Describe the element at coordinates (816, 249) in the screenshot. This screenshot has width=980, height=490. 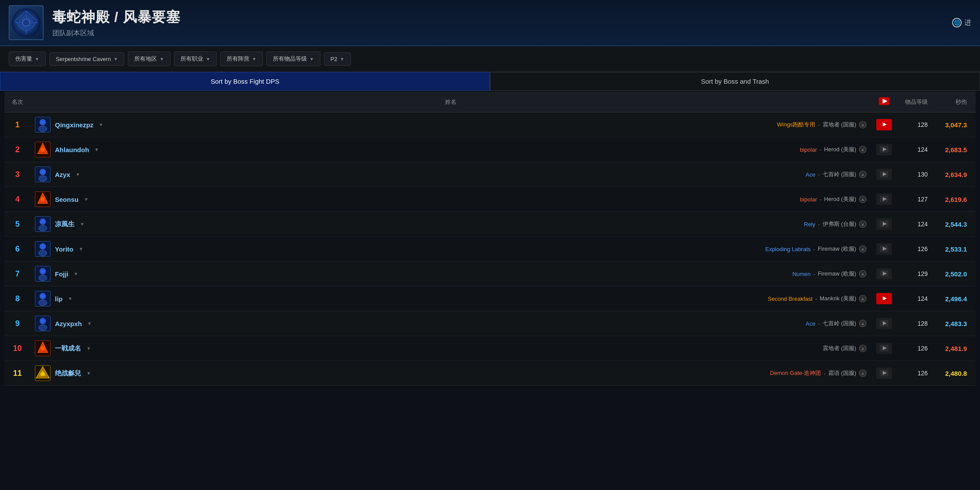
I see `guild-info: Exploding Labrats - Firemaw (欧服) ⚔` at that location.